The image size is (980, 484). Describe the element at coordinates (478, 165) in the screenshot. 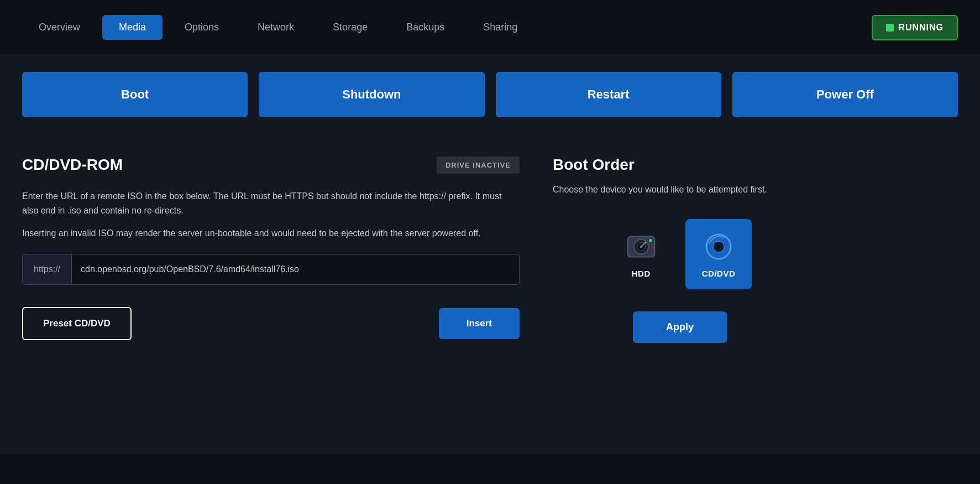

I see `drive-status-badge: DRIVE INACTIVE` at that location.